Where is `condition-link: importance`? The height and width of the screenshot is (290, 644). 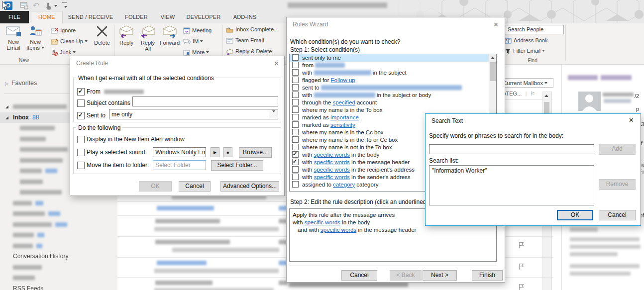
condition-link: importance is located at coordinates (344, 117).